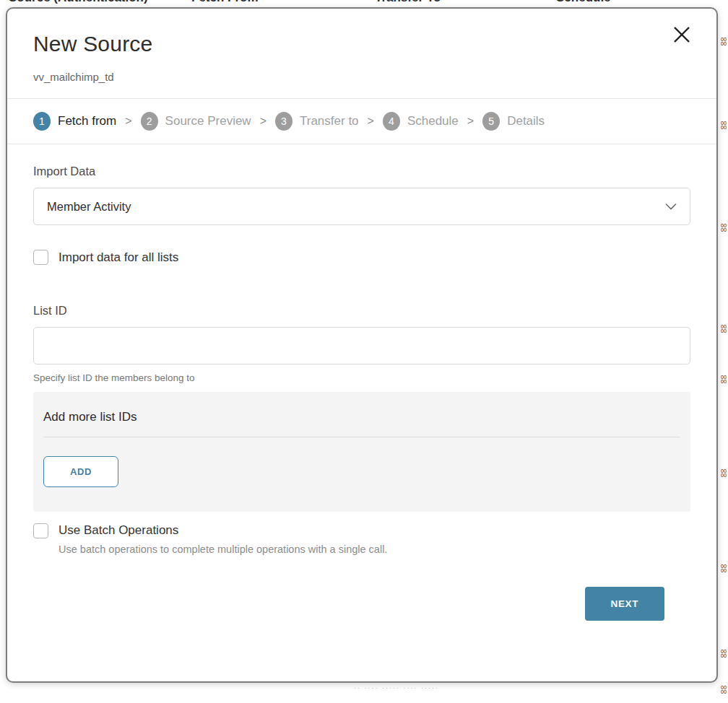 The image size is (728, 703). I want to click on wizard-stepper: 1 Fetch from > 2 Source Preview > 3 Tran…, so click(362, 121).